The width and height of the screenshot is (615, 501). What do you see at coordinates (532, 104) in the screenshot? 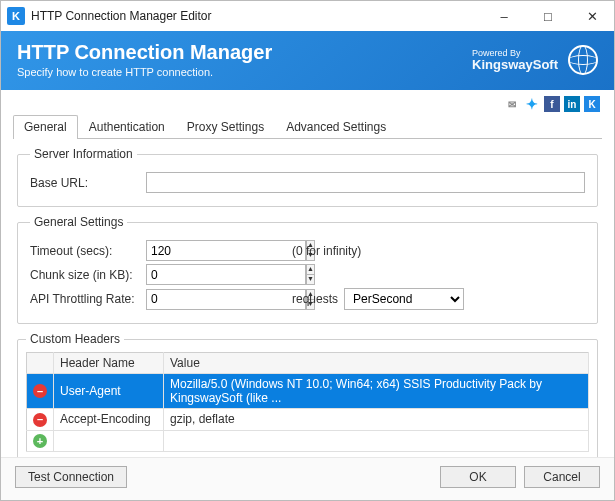
I see `twitter-icon: ✦` at bounding box center [532, 104].